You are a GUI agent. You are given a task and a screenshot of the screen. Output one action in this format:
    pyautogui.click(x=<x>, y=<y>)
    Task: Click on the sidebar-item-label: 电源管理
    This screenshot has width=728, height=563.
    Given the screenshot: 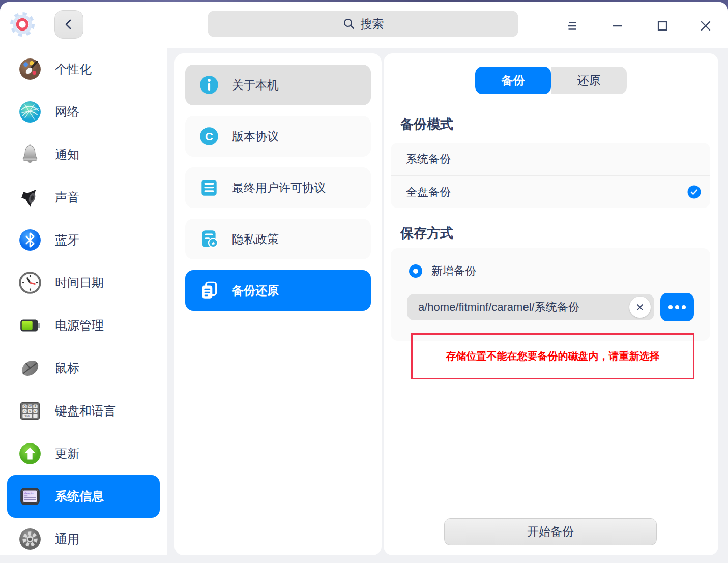 What is the action you would take?
    pyautogui.click(x=79, y=325)
    